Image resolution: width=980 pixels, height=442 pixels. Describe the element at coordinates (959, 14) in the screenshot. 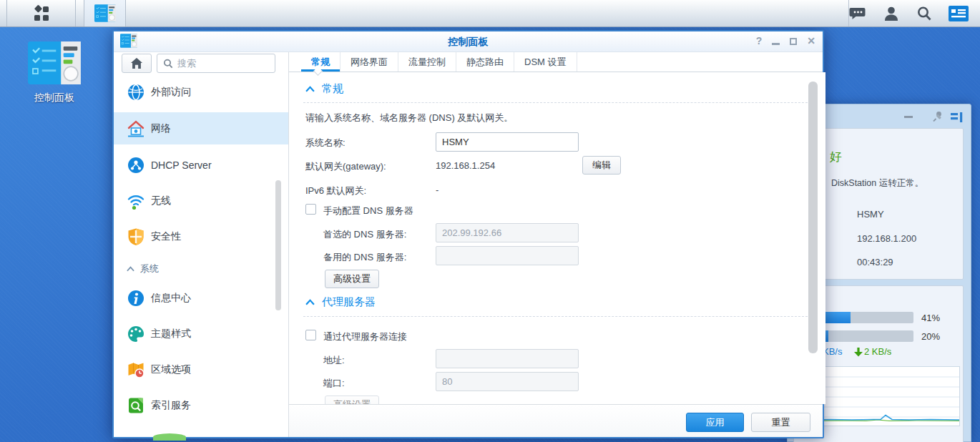

I see `widgets-toggle-icon` at that location.